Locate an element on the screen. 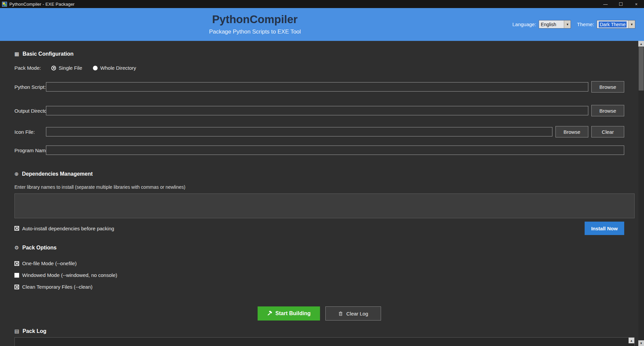 The image size is (644, 346). pack-log-icon: ▤ is located at coordinates (17, 331).